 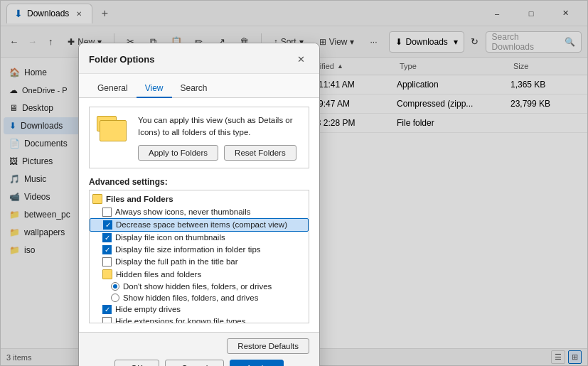 What do you see at coordinates (194, 89) in the screenshot?
I see `tab-search: Search` at bounding box center [194, 89].